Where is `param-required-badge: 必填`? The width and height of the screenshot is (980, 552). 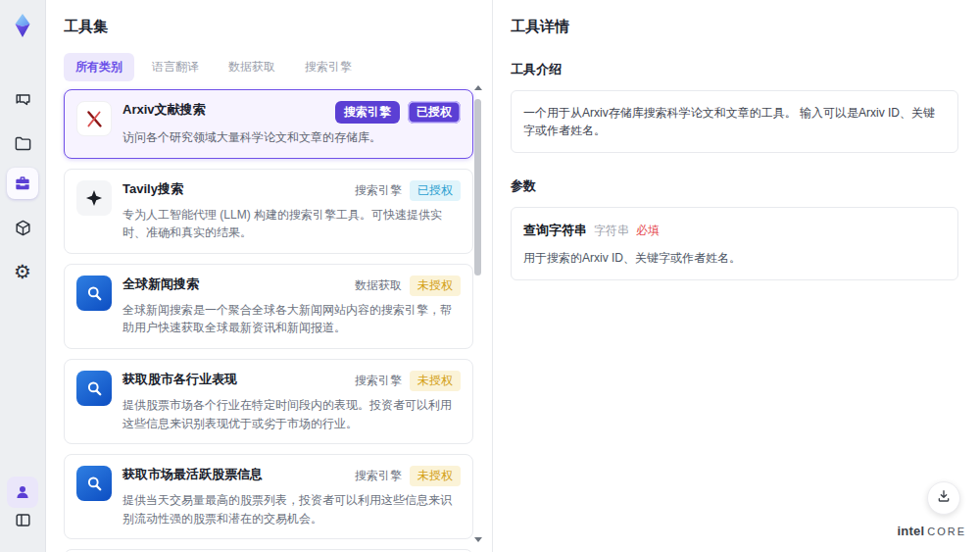
param-required-badge: 必填 is located at coordinates (648, 230).